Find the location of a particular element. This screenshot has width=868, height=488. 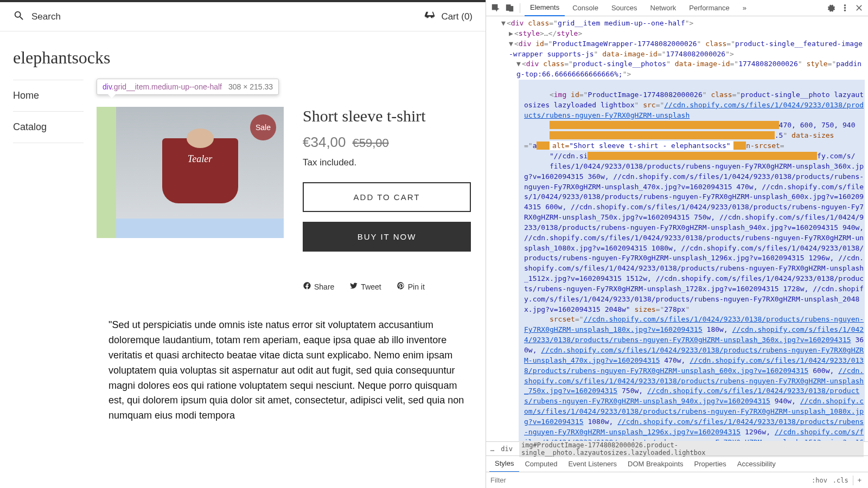

tax-note: Tax included. is located at coordinates (387, 163).